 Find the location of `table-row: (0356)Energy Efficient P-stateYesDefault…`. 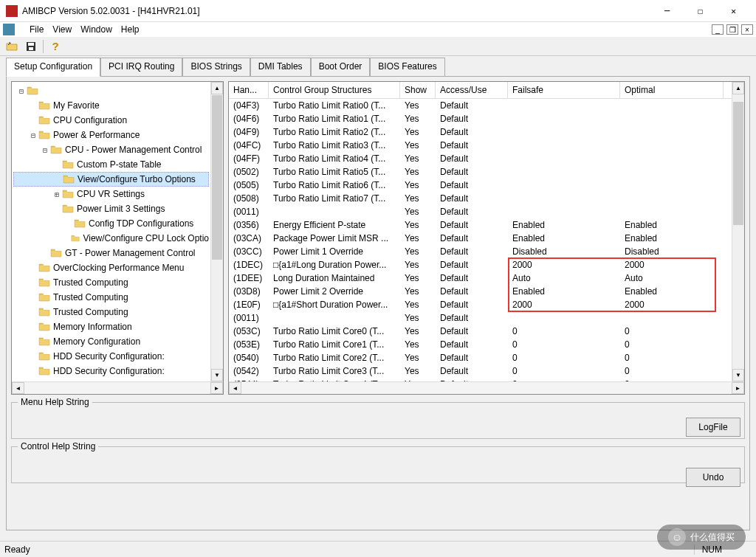

table-row: (0356)Energy Efficient P-stateYesDefault… is located at coordinates (480, 225).